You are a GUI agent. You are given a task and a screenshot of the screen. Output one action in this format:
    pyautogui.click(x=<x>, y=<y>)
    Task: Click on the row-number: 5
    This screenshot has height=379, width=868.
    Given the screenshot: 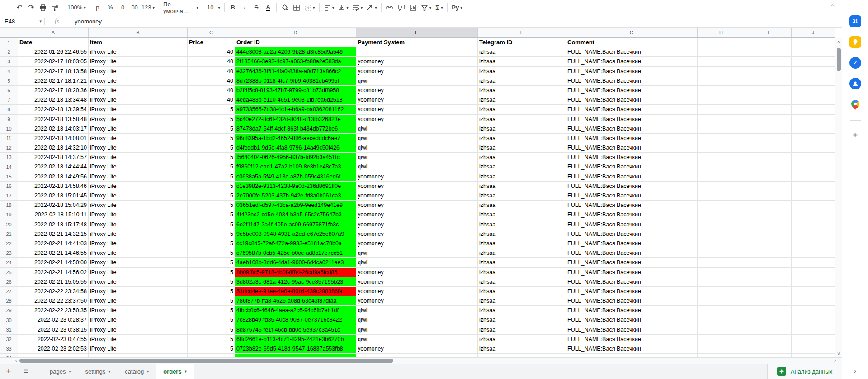 What is the action you would take?
    pyautogui.click(x=9, y=81)
    